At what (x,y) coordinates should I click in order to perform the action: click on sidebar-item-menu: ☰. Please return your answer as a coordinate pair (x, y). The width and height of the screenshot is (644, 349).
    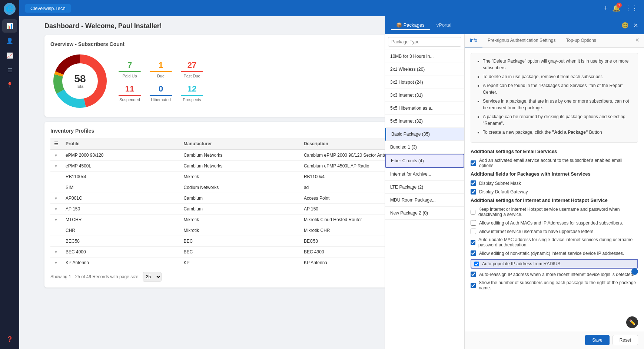
    Looking at the image, I should click on (10, 70).